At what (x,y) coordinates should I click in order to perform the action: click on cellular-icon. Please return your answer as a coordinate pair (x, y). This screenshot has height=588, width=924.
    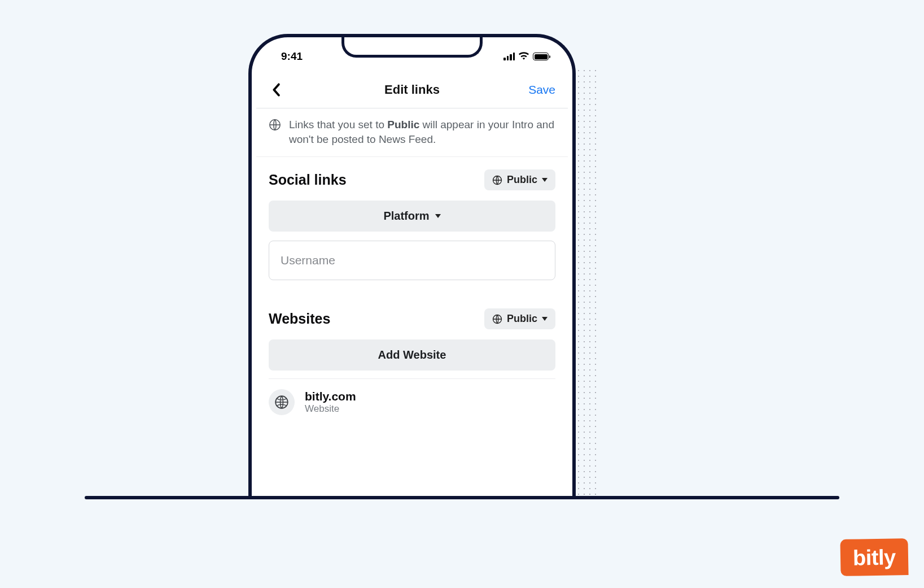
    Looking at the image, I should click on (509, 56).